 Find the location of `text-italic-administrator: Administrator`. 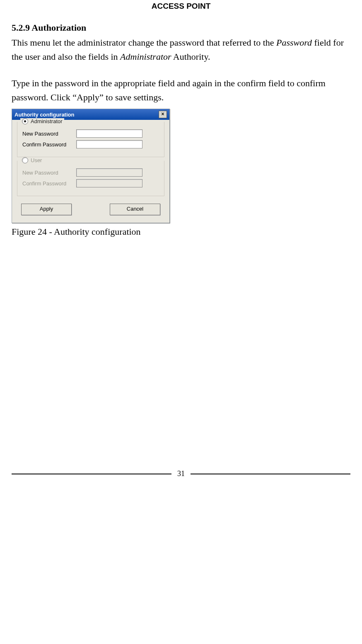

text-italic-administrator: Administrator is located at coordinates (146, 56).